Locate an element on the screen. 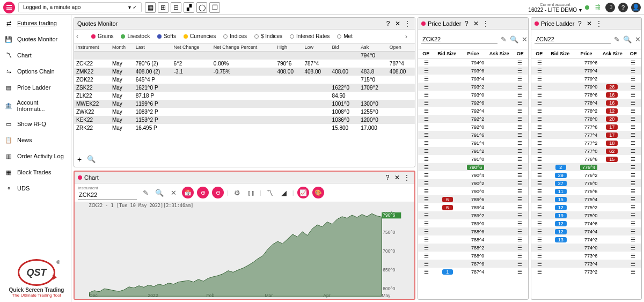 The width and height of the screenshot is (644, 302). close-icon: ✕ is located at coordinates (476, 24).